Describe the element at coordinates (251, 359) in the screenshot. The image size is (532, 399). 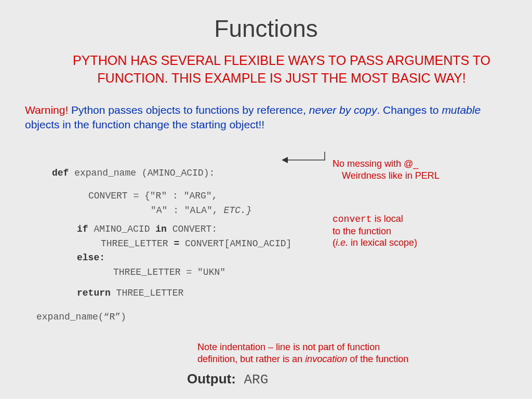
I see `note3-l2a: definition, but rather is an` at that location.